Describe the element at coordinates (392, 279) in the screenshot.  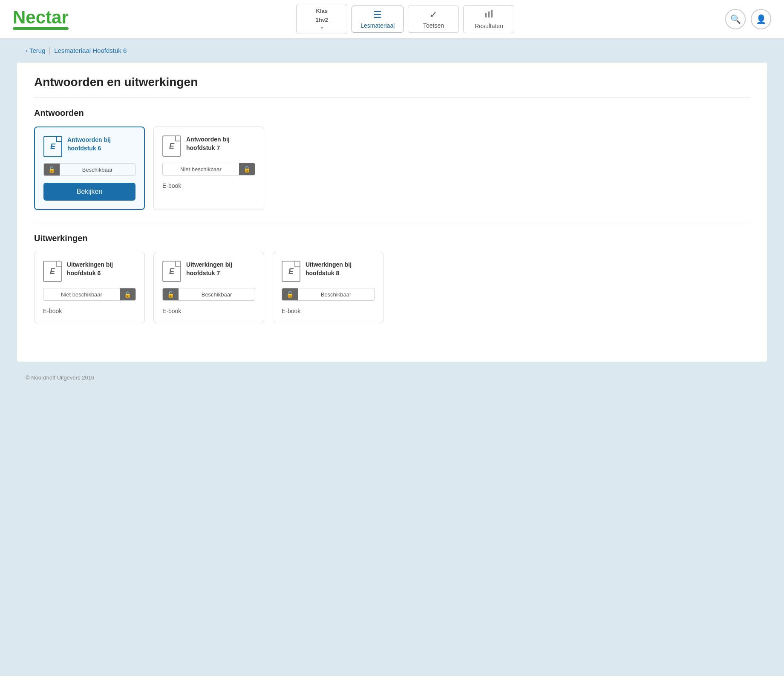
I see `uitwerkingen-section: Uitwerkingen E Uitwerkingen bij hoofdstu…` at that location.